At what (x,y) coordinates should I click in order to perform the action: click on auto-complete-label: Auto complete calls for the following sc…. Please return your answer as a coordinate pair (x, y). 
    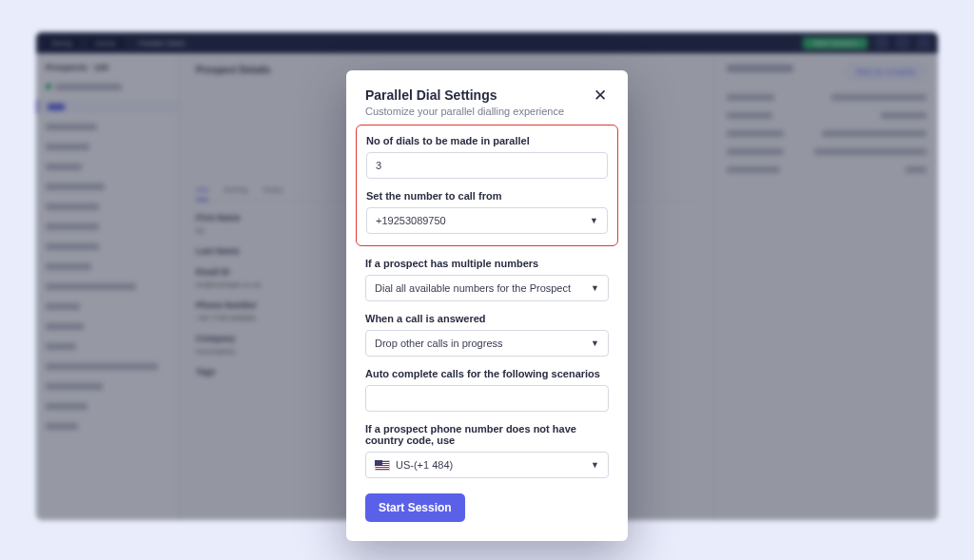
    Looking at the image, I should click on (487, 374).